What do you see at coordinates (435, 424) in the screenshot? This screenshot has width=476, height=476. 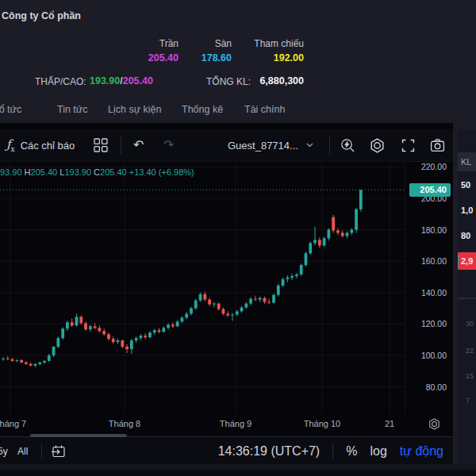 I see `axis-settings-button` at bounding box center [435, 424].